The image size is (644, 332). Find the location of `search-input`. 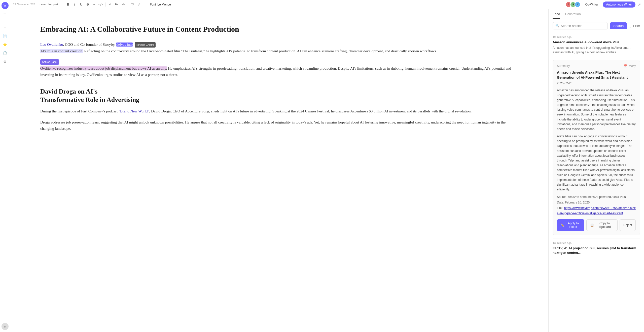

search-input is located at coordinates (583, 26).